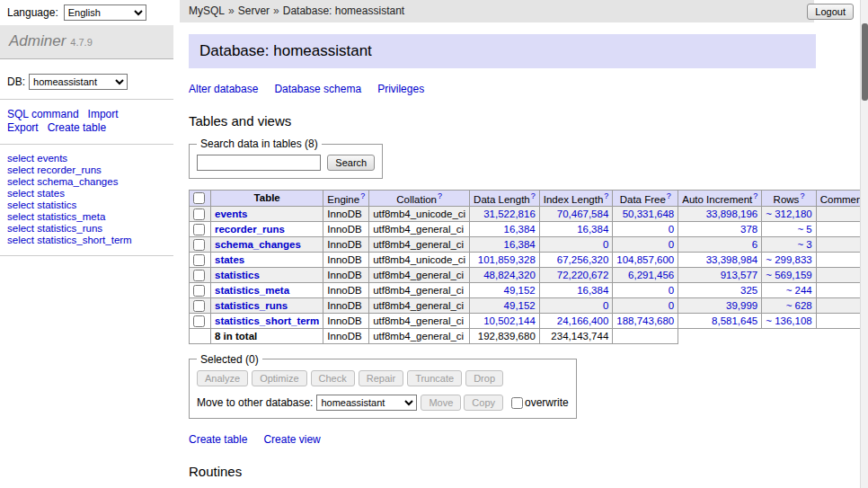 This screenshot has height=488, width=868. I want to click on rows-link: ~ 312,180, so click(789, 214).